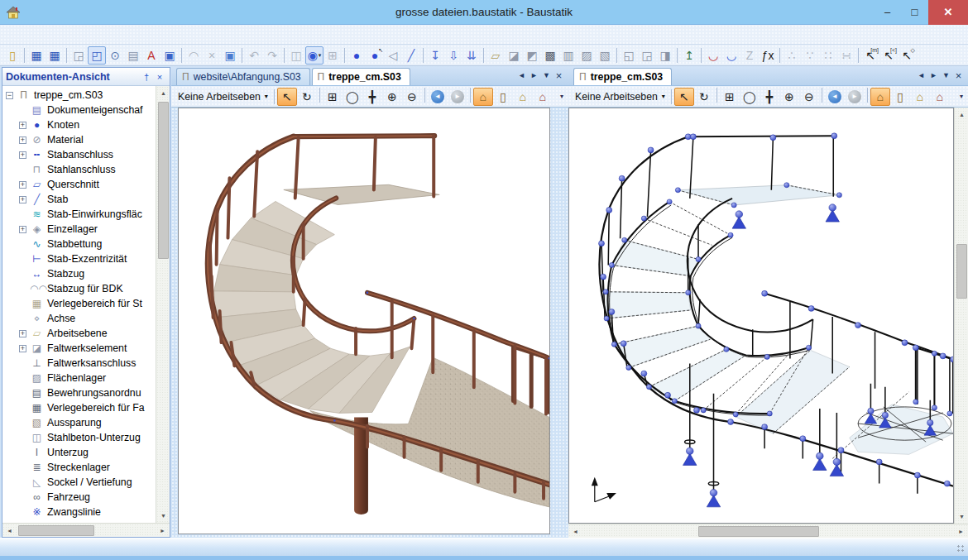 The height and width of the screenshot is (560, 968). I want to click on tree-item-arbeitsebene: ▱ Arbeitsebene, so click(81, 333).